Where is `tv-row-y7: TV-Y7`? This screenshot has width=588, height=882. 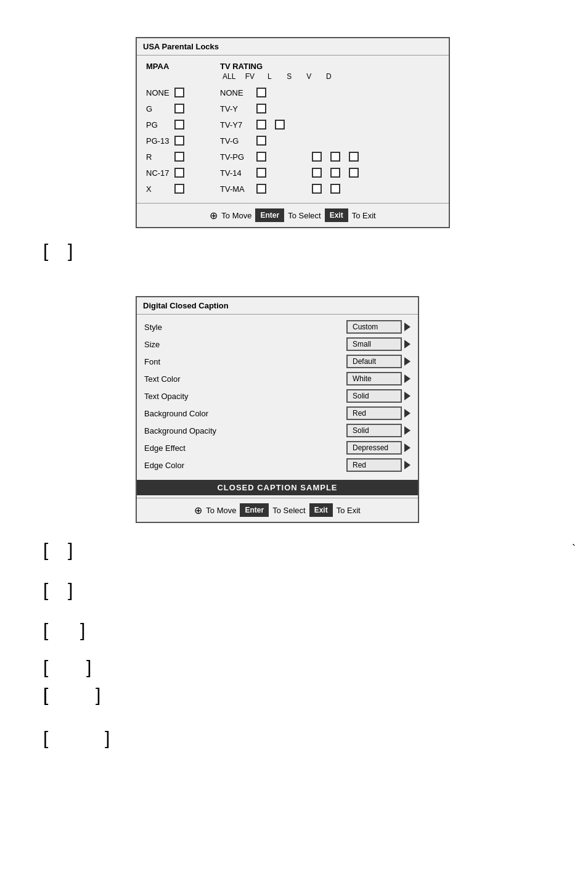 tv-row-y7: TV-Y7 is located at coordinates (330, 125).